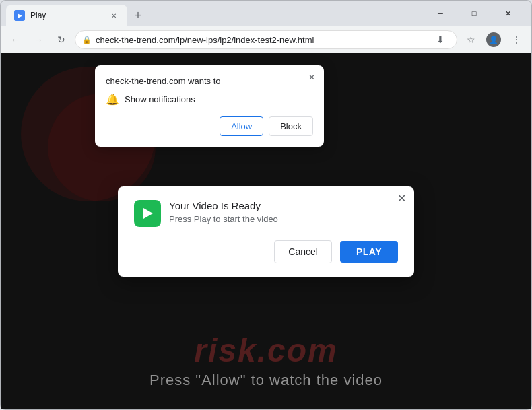 Image resolution: width=532 pixels, height=410 pixels. What do you see at coordinates (266, 40) in the screenshot?
I see `address-bar: 🔒 check-the-trend.com/lp/new-lps/lp2/ind…` at bounding box center [266, 40].